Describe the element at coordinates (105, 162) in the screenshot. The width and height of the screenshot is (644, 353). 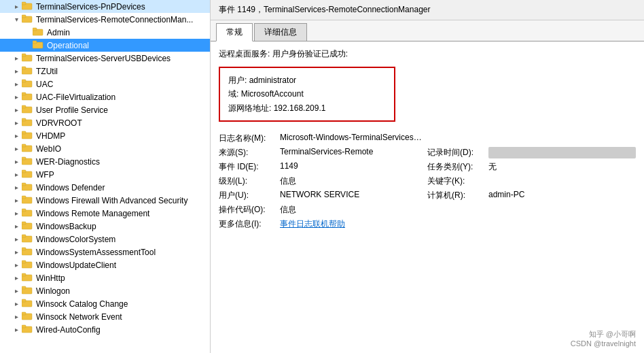
I see `tree-item: ▸ WER-Diagnostics` at that location.